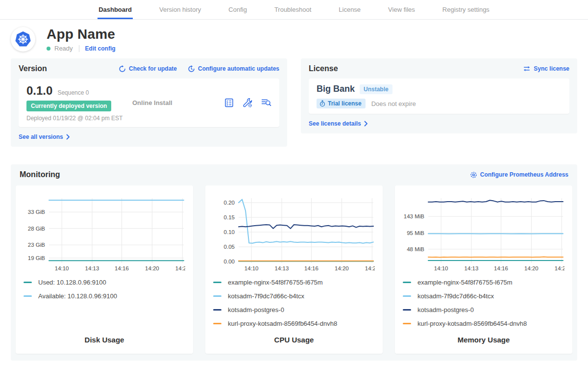  Describe the element at coordinates (338, 124) in the screenshot. I see `see-license-details-link: See license details` at that location.